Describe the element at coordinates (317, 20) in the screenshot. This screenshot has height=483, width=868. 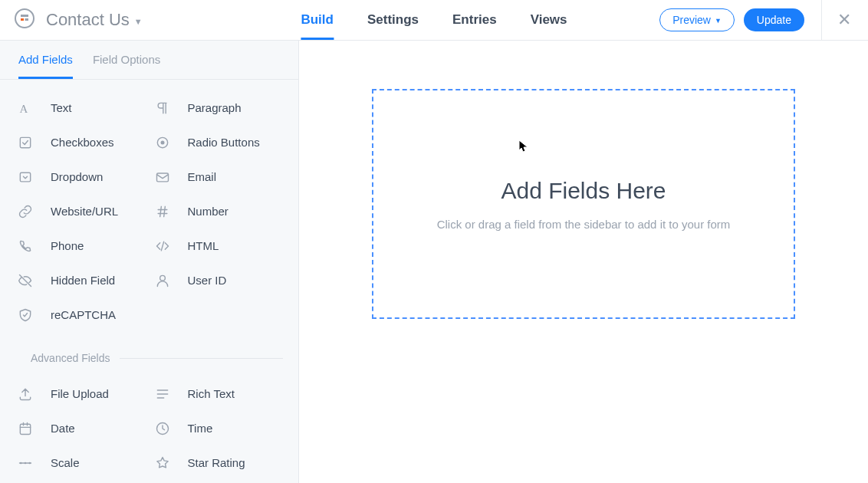
I see `tab-build: Build` at that location.